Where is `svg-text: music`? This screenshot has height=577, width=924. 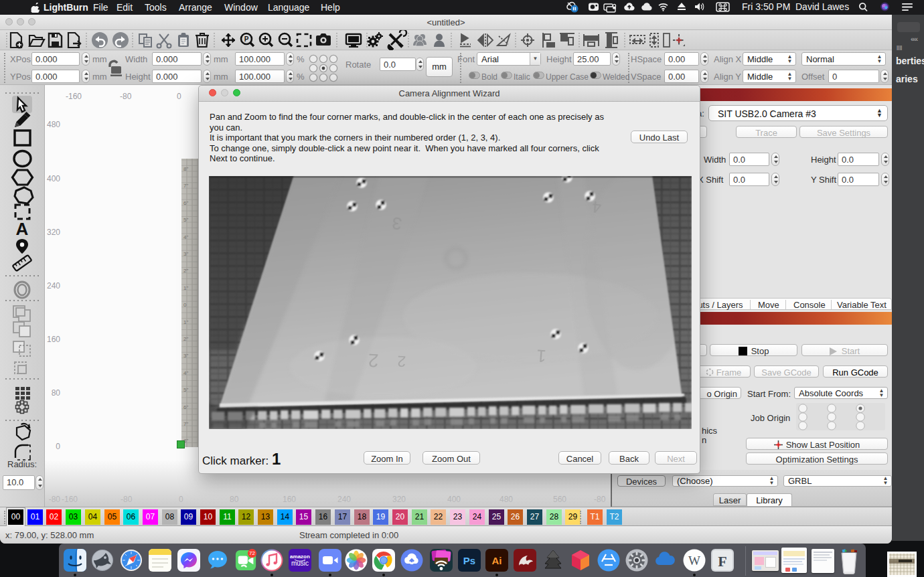
svg-text: music is located at coordinates (300, 564).